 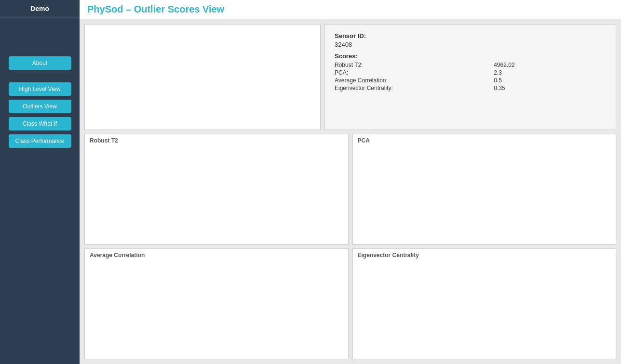 I want to click on avg-corr-panel: Average Correlation, so click(x=216, y=304).